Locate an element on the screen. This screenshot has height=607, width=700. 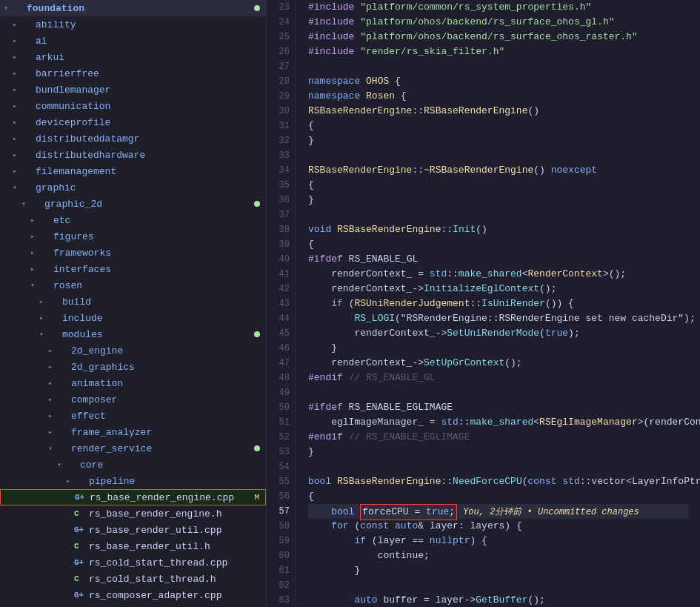
tree-item-figures: ▸figures is located at coordinates (133, 236).